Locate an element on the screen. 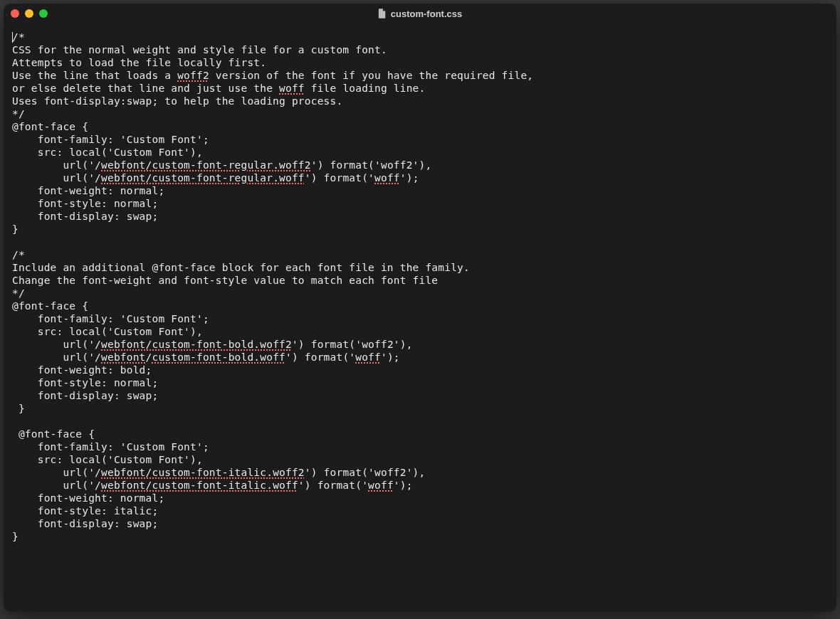  code-text: Change the font-weight and font-style va… is located at coordinates (225, 280).